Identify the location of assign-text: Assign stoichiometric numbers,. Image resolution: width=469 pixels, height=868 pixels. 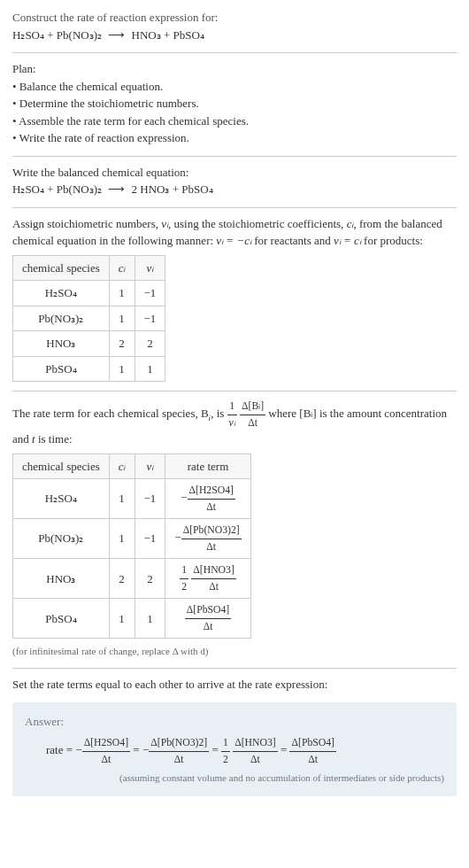
(87, 223).